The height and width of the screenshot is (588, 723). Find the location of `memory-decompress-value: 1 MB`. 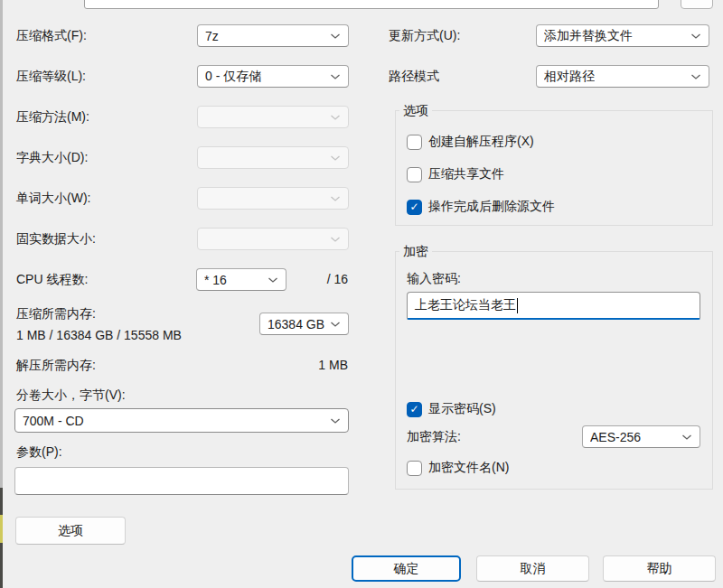

memory-decompress-value: 1 MB is located at coordinates (309, 365).